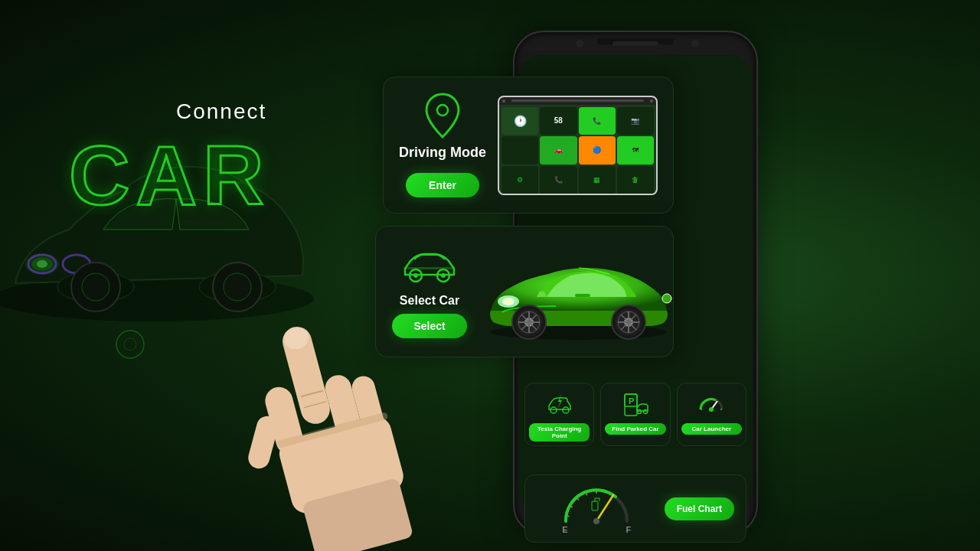 The height and width of the screenshot is (551, 980). Describe the element at coordinates (221, 112) in the screenshot. I see `connect-label: Connect` at that location.